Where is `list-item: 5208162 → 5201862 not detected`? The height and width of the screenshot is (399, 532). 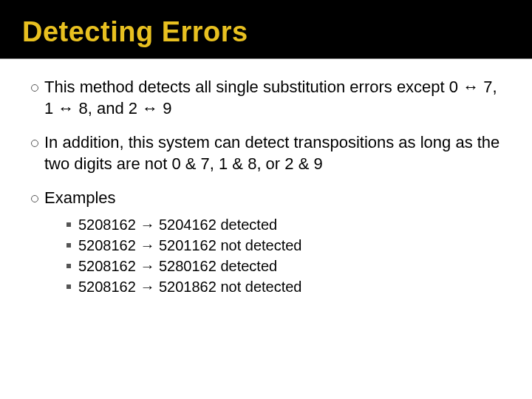
list-item: 5208162 → 5201862 not detected is located at coordinates (288, 287).